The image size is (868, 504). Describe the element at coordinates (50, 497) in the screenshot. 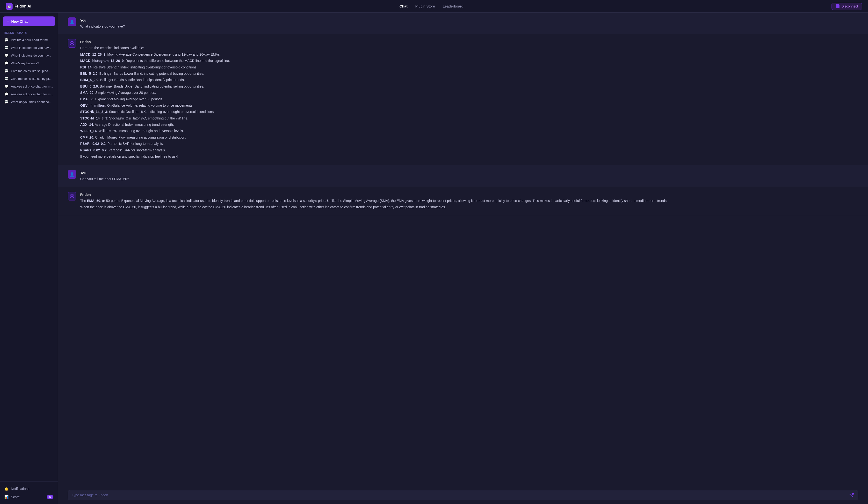

I see `score-badge: 32` at that location.